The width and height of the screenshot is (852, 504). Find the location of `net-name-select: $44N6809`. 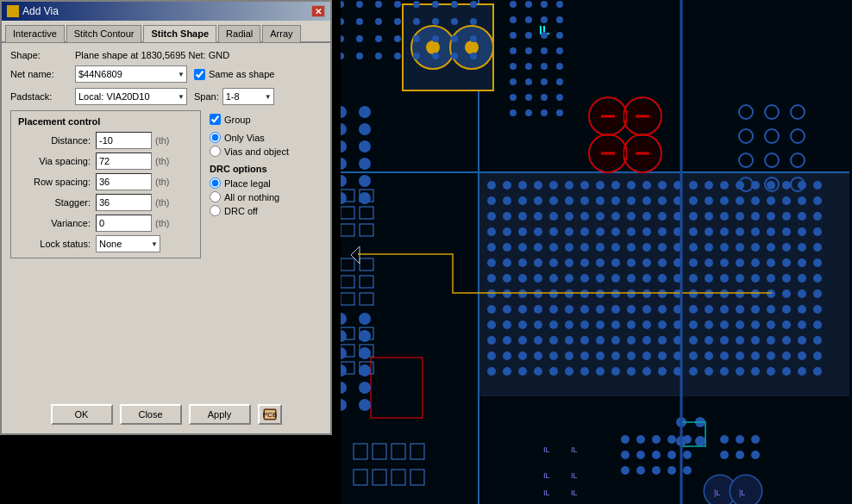

net-name-select: $44N6809 is located at coordinates (131, 74).